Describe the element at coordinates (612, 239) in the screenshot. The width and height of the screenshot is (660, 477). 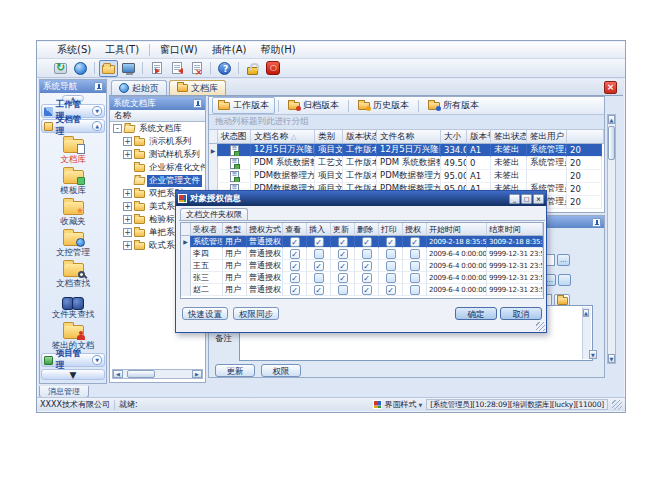
I see `grid-vertical-scrollbar: ▲ ▼` at that location.